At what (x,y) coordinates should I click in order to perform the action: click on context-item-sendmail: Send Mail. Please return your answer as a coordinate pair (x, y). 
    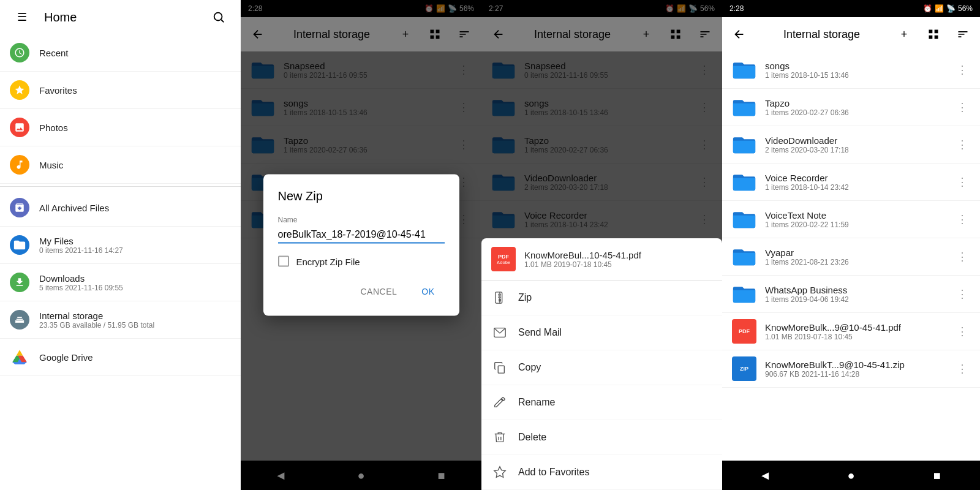
    Looking at the image, I should click on (601, 333).